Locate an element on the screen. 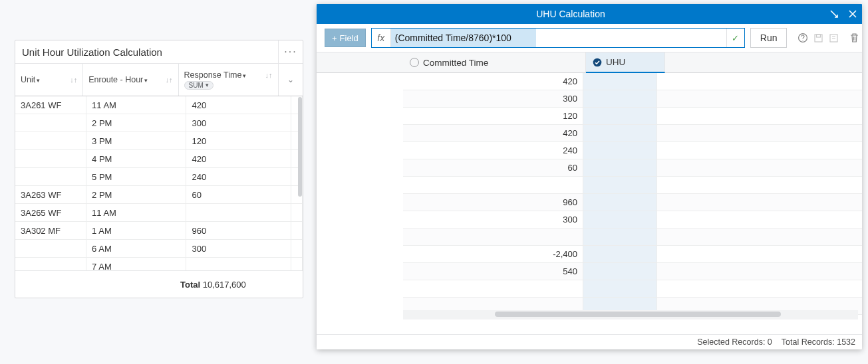  cell-enroute: 7 AM is located at coordinates (136, 264).